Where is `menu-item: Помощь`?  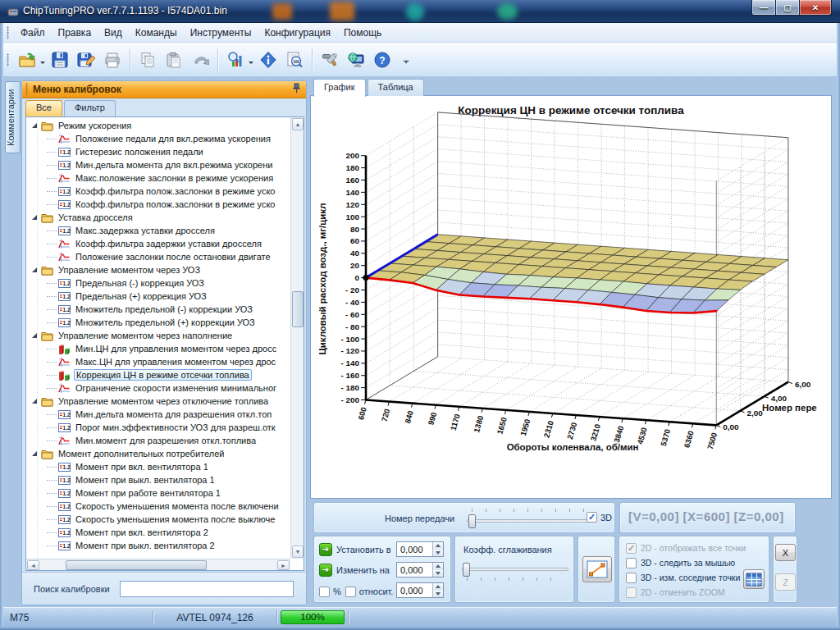 menu-item: Помощь is located at coordinates (363, 33).